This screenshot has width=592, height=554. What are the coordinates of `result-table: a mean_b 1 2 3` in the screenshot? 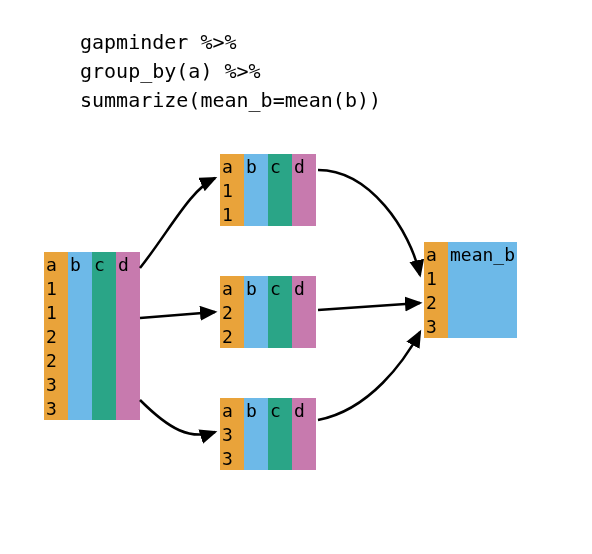 It's located at (470, 290).